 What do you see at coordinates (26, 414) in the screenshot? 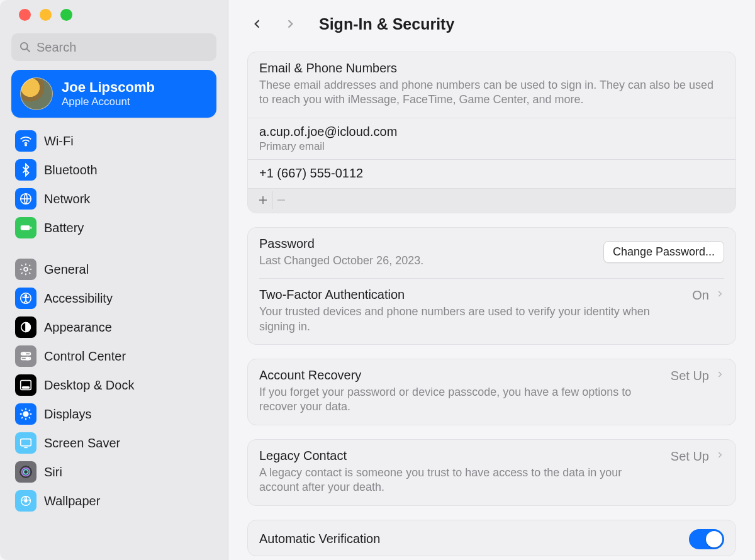
I see `brightness-icon` at bounding box center [26, 414].